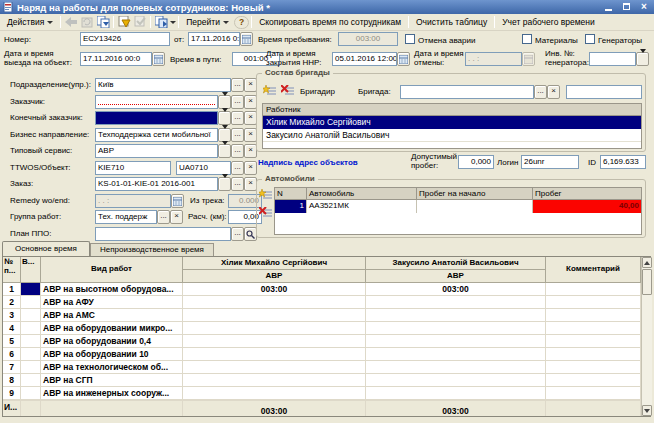  Describe the element at coordinates (623, 162) in the screenshot. I see `id-field: 6,169.633` at that location.